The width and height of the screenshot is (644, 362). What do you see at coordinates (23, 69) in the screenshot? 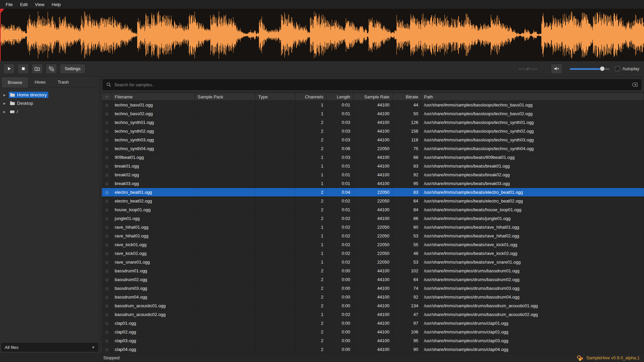
I see `stop-button` at bounding box center [23, 69].